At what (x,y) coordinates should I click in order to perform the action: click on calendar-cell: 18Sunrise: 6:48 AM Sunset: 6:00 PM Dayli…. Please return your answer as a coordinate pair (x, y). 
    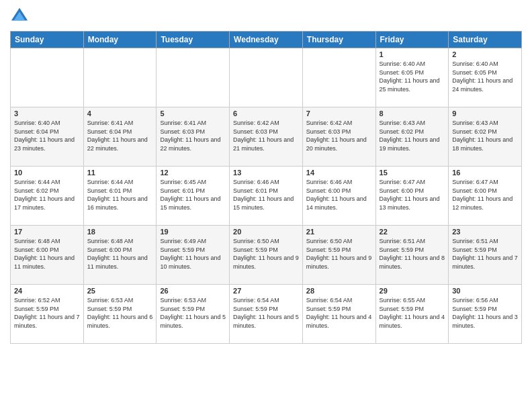
    Looking at the image, I should click on (120, 255).